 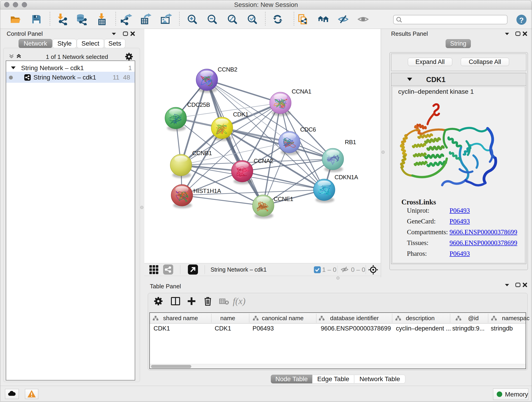 I want to click on svg-text: RB1, so click(x=350, y=142).